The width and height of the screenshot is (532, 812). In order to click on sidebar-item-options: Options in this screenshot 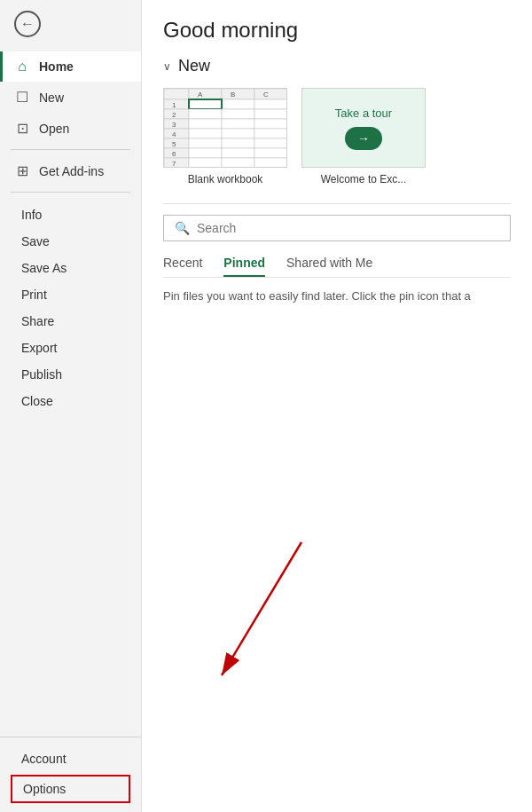, I will do `click(71, 789)`.